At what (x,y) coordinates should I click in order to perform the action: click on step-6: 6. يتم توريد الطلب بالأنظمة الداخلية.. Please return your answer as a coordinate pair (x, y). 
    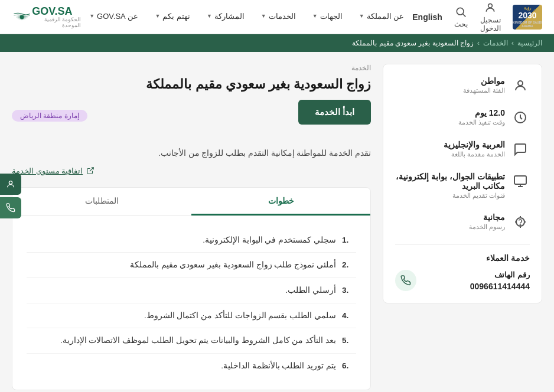
    Looking at the image, I should click on (191, 366).